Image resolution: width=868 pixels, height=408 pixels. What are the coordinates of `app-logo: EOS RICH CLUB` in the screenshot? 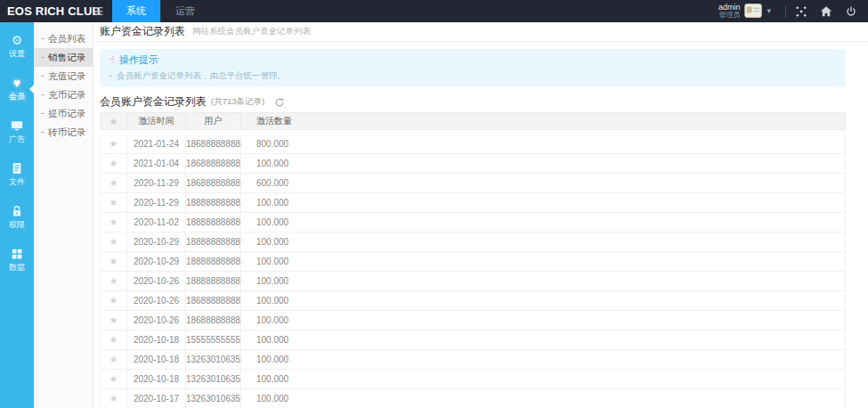 It's located at (45, 11).